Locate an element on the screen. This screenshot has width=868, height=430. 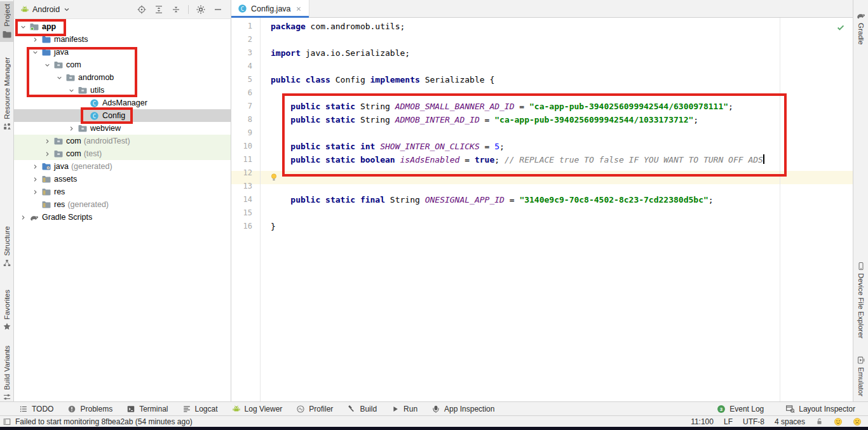
expand-all-icon is located at coordinates (159, 10).